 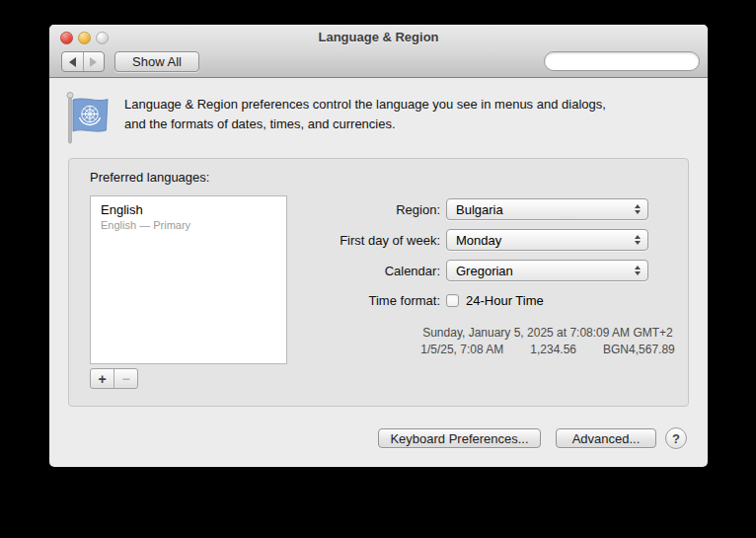 What do you see at coordinates (73, 62) in the screenshot?
I see `back-icon` at bounding box center [73, 62].